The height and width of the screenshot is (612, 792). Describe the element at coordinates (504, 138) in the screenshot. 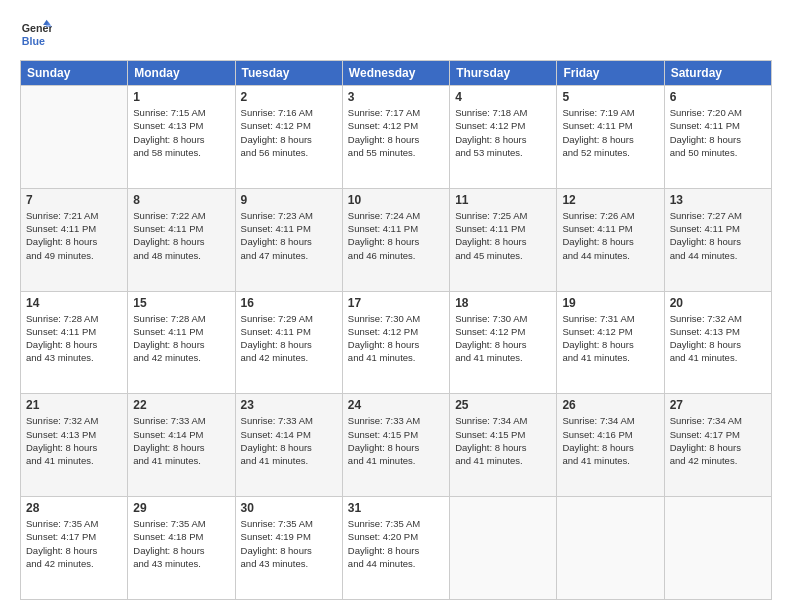

I see `calendar-cell: 4Sunrise: 7:18 AMSunset: 4:12 PMDaylight…` at that location.